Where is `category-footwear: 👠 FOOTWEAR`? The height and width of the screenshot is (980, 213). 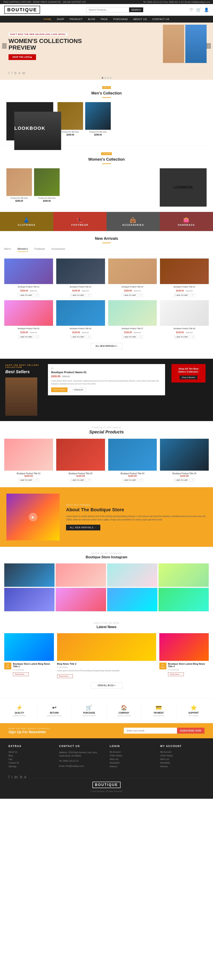 category-footwear: 👠 FOOTWEAR is located at coordinates (80, 221).